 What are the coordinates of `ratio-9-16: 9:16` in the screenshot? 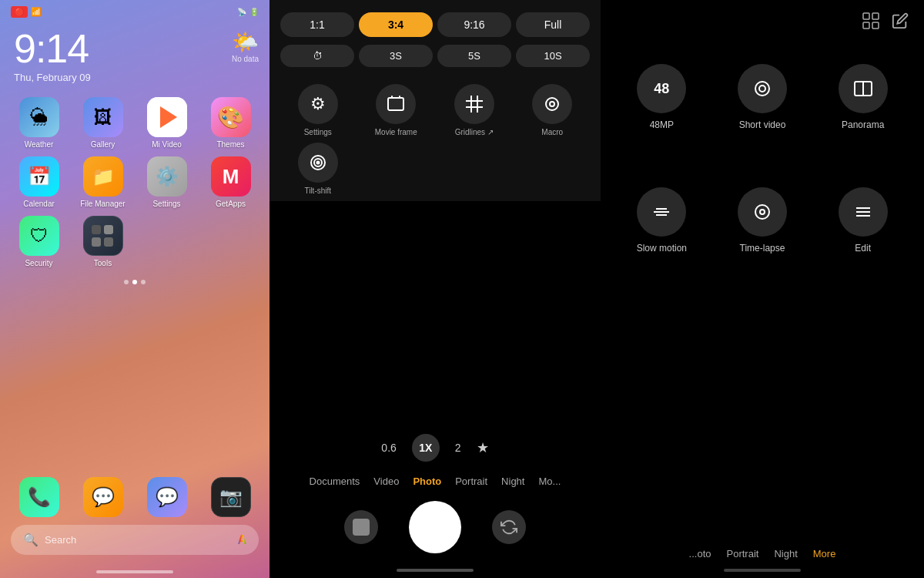 It's located at (474, 25).